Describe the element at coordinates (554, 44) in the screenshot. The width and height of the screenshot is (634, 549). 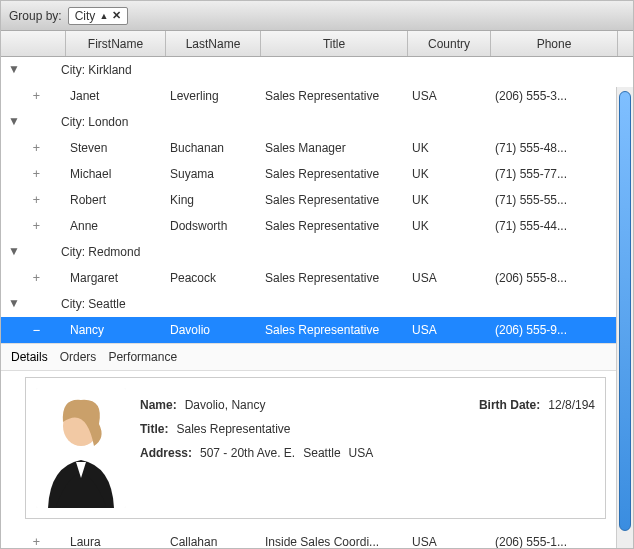
I see `header-phone: Phone` at that location.